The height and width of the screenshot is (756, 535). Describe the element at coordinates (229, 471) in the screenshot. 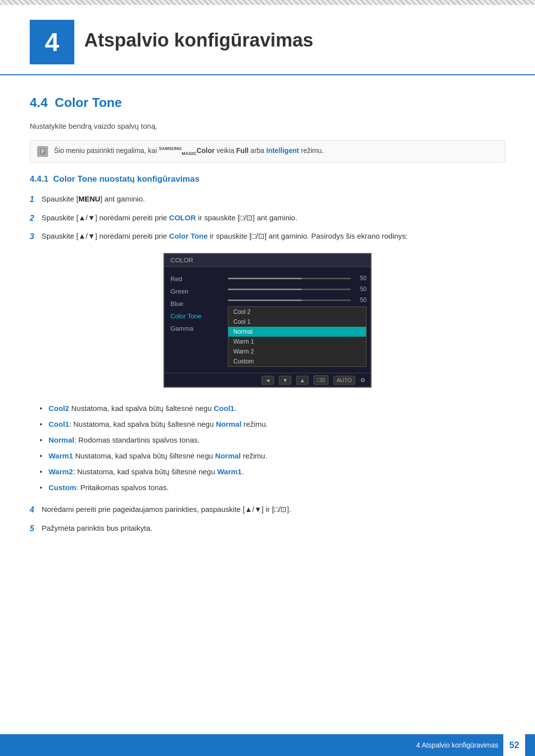

I see `bullet-warm2-ref: Warm1` at that location.